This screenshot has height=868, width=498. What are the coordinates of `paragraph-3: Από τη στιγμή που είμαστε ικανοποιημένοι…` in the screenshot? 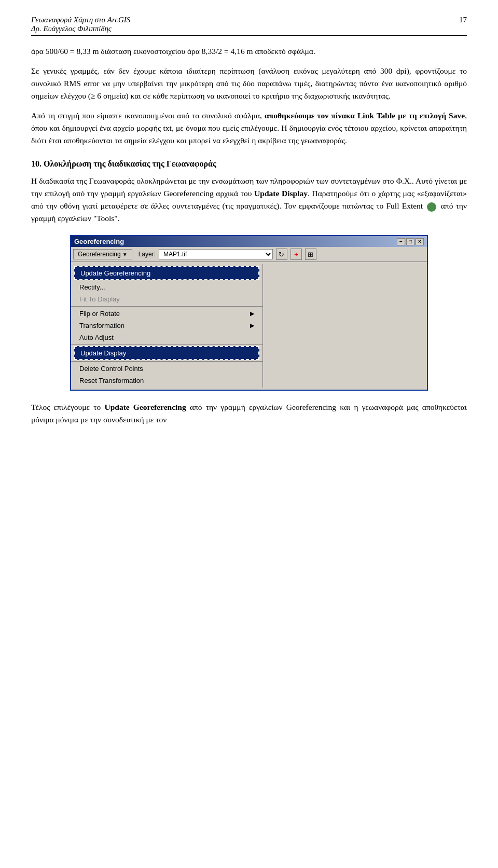 It's located at (249, 128).